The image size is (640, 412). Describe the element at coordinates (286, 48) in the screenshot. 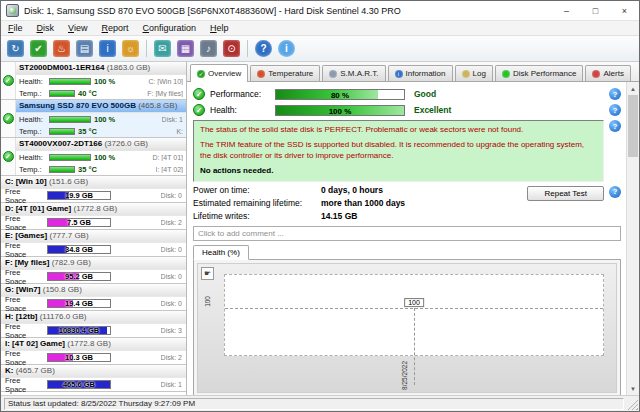

I see `about-button: i` at that location.